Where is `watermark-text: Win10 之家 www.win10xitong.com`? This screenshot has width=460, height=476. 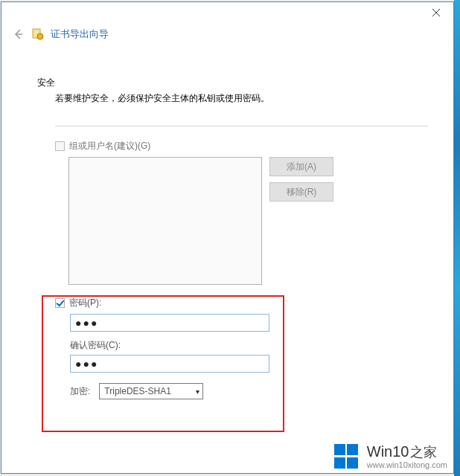
watermark-text: Win10 之家 www.win10xitong.com is located at coordinates (407, 457).